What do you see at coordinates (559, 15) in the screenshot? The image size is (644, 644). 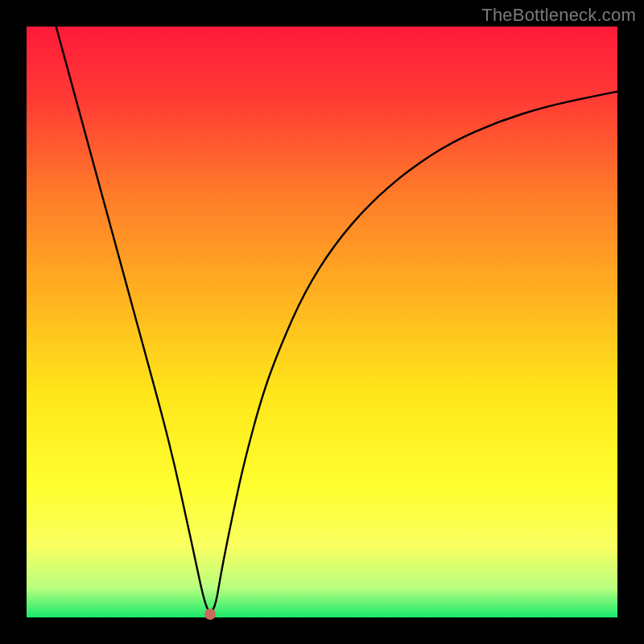 I see `watermark-text: TheBottleneck.com` at bounding box center [559, 15].